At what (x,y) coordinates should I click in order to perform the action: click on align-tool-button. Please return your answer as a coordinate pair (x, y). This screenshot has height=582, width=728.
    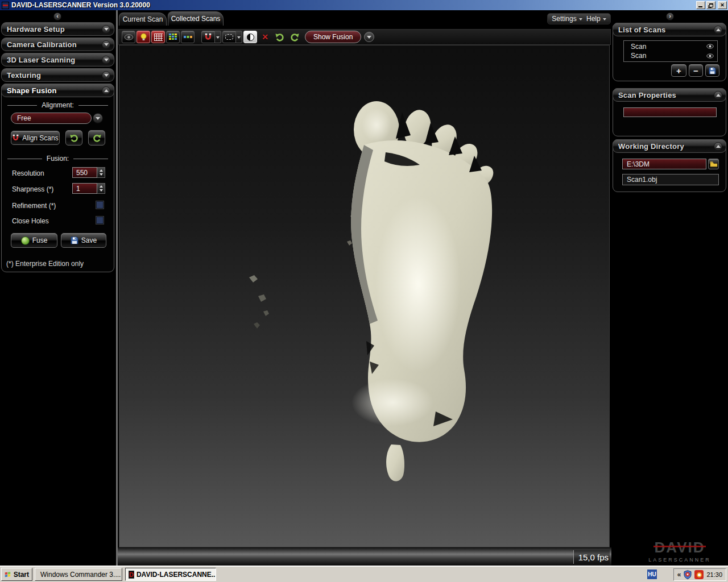
    Looking at the image, I should click on (208, 37).